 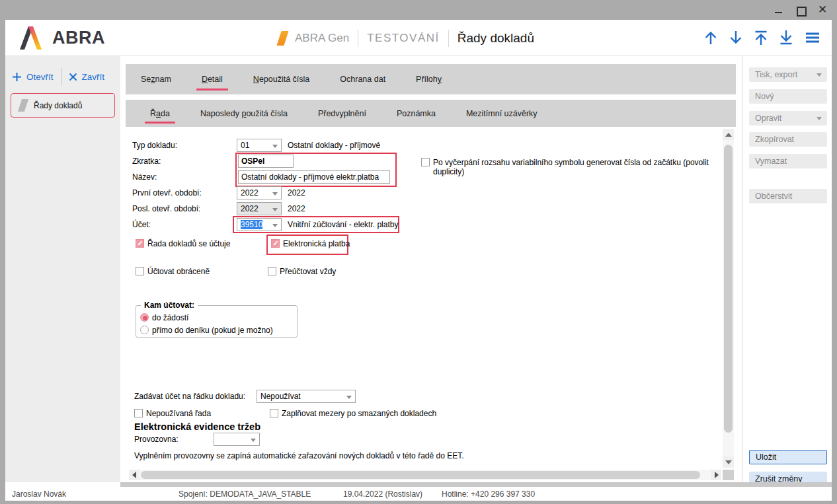 What do you see at coordinates (40, 77) in the screenshot?
I see `open-button-label: Otevřít` at bounding box center [40, 77].